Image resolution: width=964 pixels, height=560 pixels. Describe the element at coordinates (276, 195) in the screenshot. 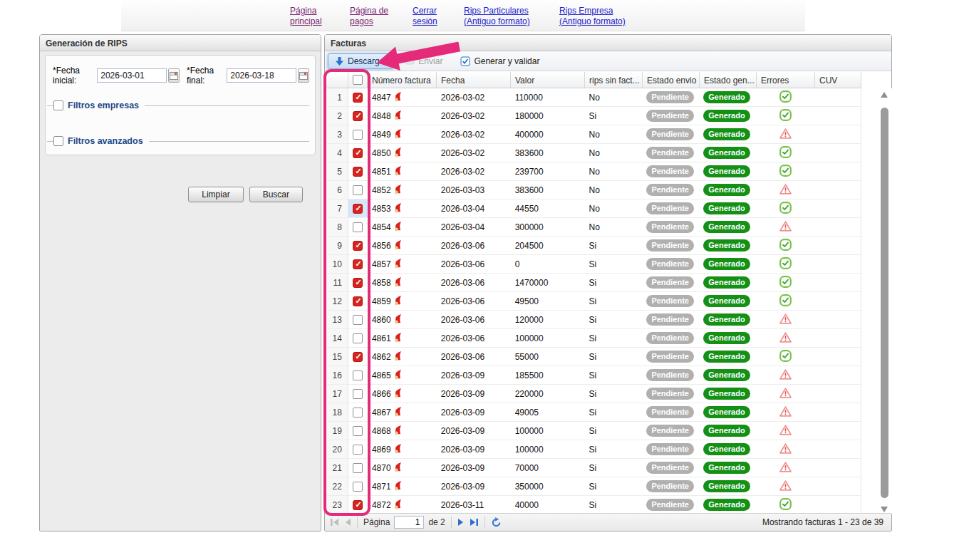

I see `buscar-button: Buscar` at that location.